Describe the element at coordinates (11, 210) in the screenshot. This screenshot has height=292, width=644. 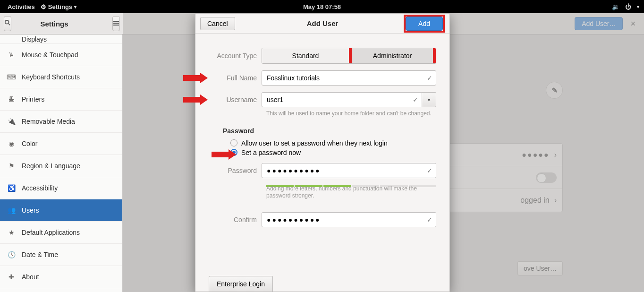
I see `users-icon: 👥` at that location.